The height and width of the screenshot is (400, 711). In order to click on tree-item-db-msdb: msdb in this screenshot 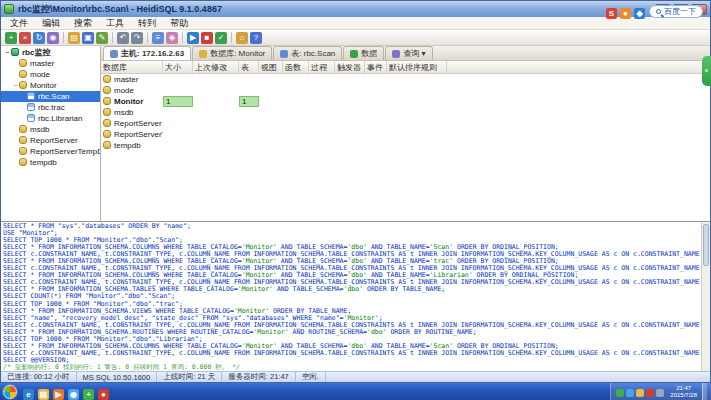, I will do `click(50, 130)`.